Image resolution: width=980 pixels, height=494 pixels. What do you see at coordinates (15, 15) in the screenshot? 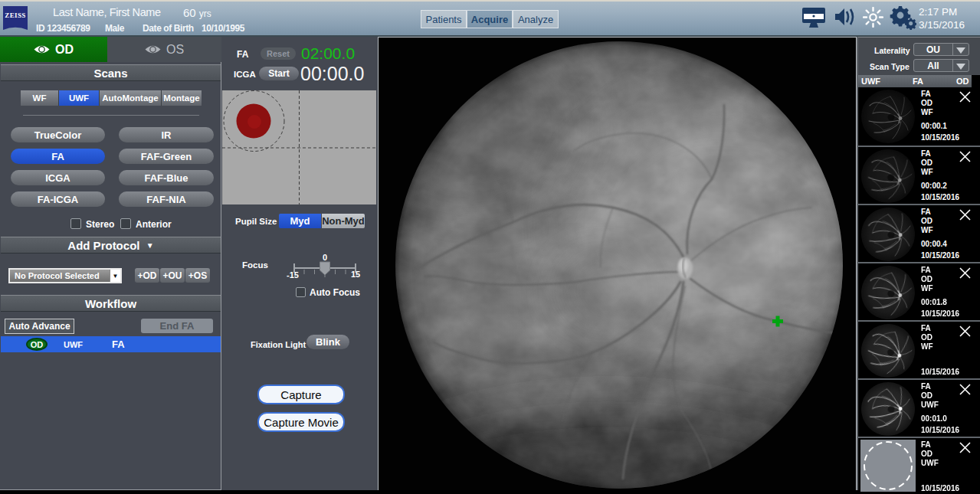
I see `svg-text: ZEISS` at bounding box center [15, 15].